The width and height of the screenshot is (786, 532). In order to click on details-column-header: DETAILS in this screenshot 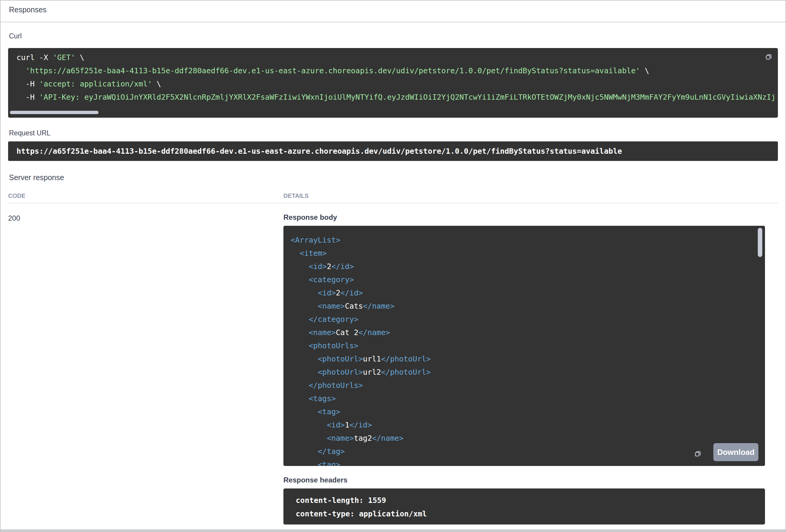, I will do `click(296, 196)`.